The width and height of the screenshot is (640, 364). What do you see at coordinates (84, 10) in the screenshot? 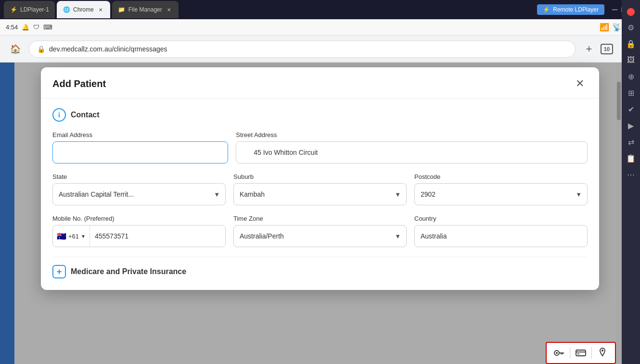
I see `tab-chrome: 🌐 Chrome ✕` at bounding box center [84, 10].